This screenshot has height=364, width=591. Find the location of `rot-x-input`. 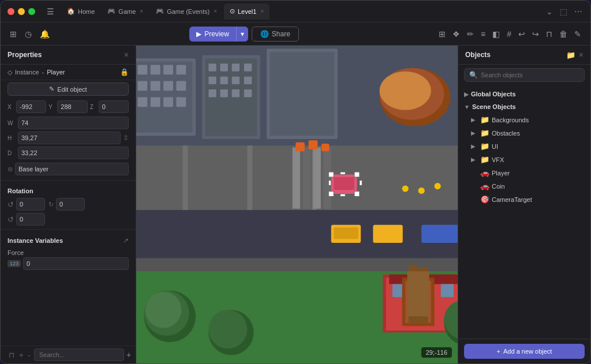

rot-x-input is located at coordinates (31, 204).